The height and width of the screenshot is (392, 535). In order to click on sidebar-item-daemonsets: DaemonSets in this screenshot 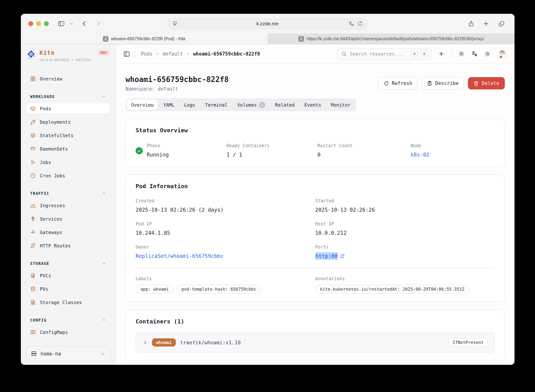, I will do `click(68, 149)`.